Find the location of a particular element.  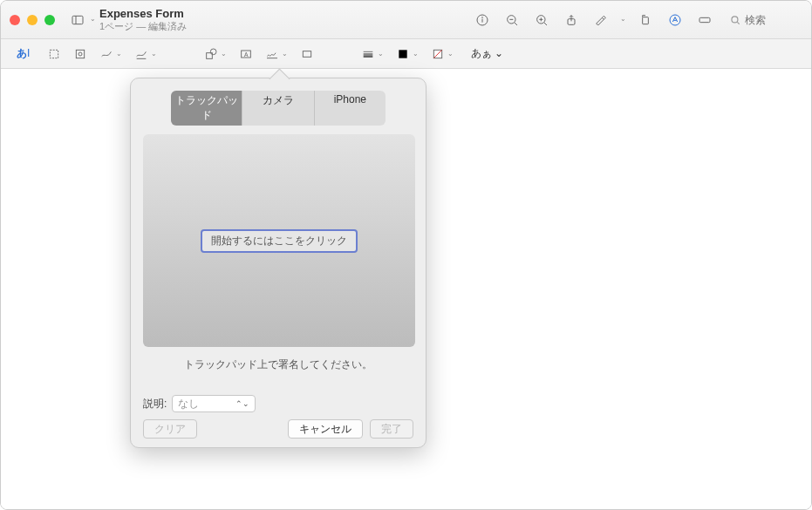

search-field is located at coordinates (763, 20).